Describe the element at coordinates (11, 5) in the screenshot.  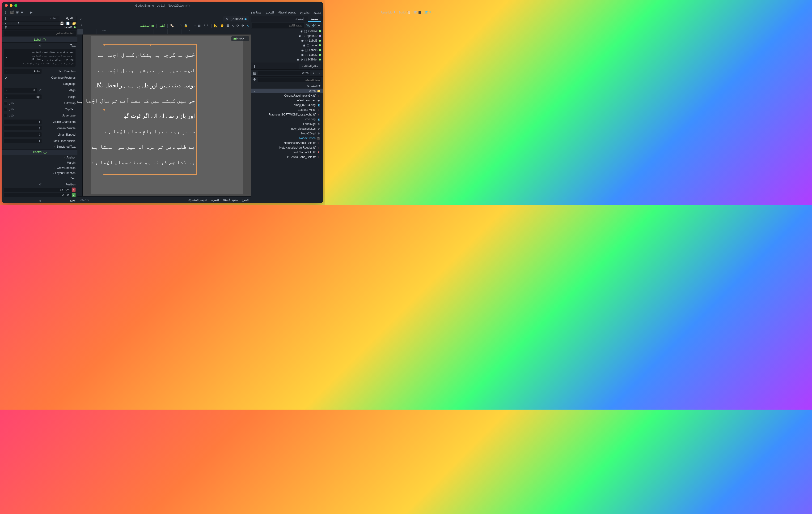
I see `minimize-window-button` at that location.